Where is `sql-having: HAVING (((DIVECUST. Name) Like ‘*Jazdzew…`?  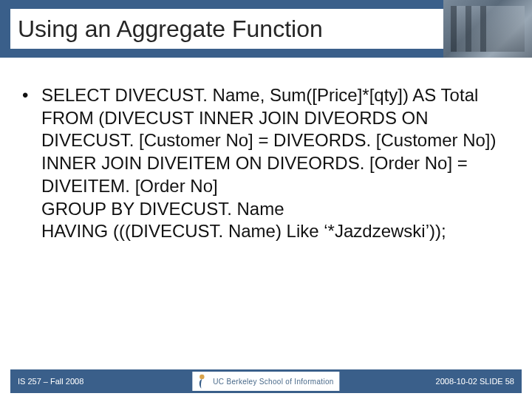 sql-having: HAVING (((DIVECUST. Name) Like ‘*Jazdzew… is located at coordinates (276, 232).